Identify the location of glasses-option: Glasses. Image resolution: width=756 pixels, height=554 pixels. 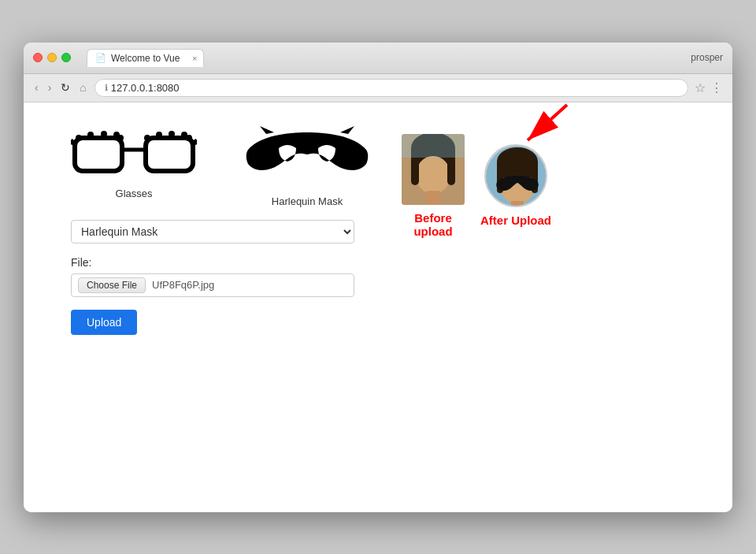
(134, 167).